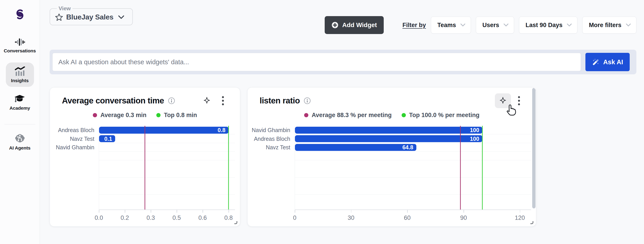  What do you see at coordinates (20, 103) in the screenshot?
I see `sidebar-item-academy: Academy` at bounding box center [20, 103].